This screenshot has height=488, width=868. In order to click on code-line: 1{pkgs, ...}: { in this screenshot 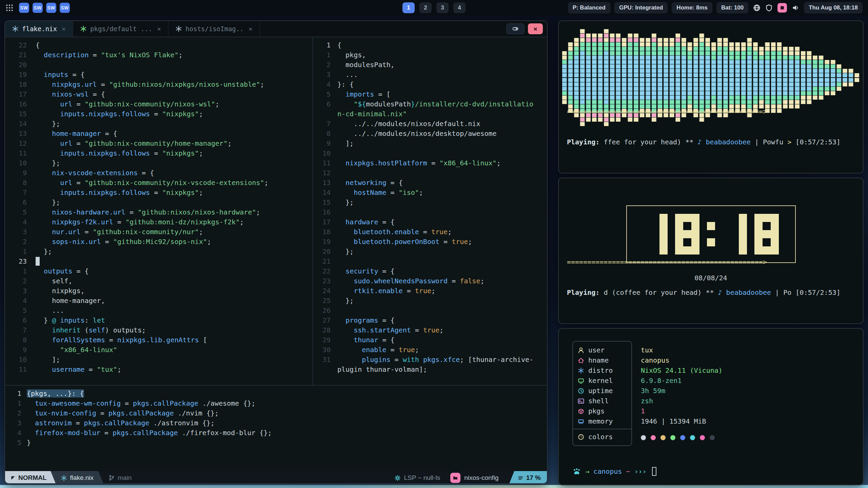, I will do `click(277, 393)`.